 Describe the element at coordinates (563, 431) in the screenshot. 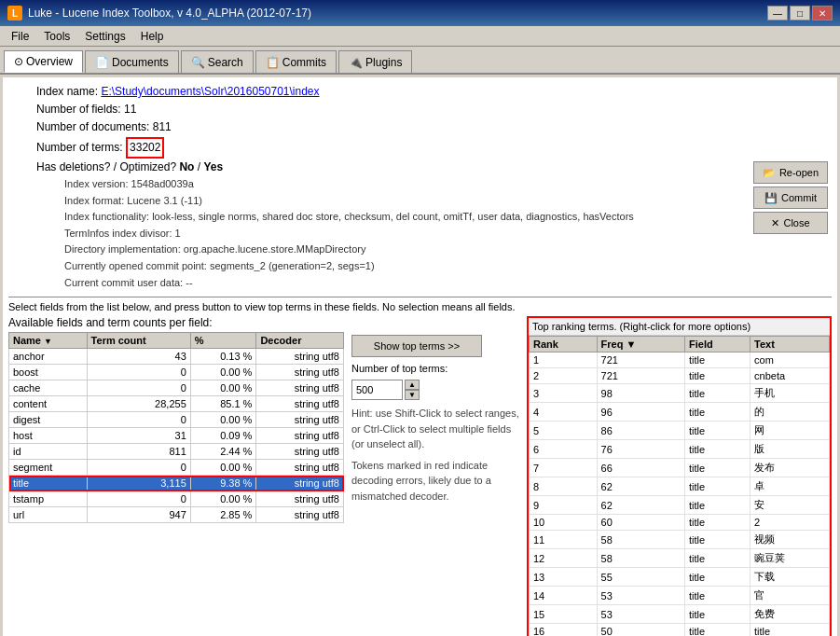

I see `rank-cell: 5` at that location.